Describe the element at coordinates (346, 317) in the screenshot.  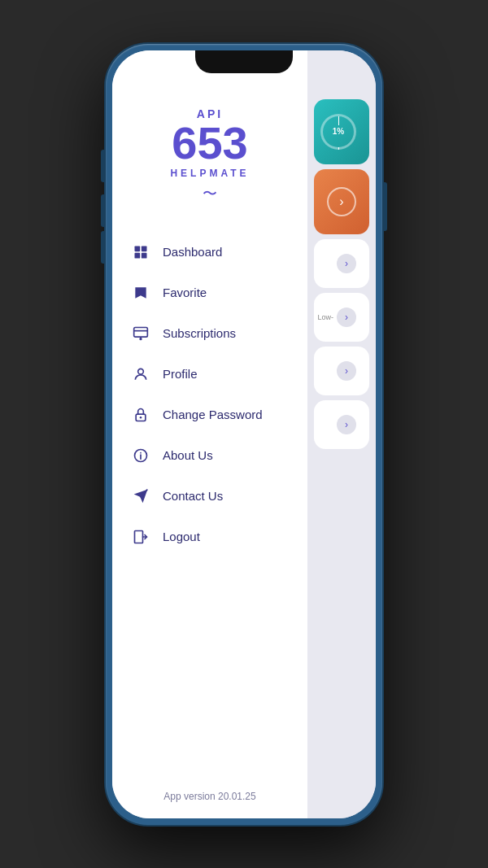
I see `card-grey-arrow-2: ›` at that location.